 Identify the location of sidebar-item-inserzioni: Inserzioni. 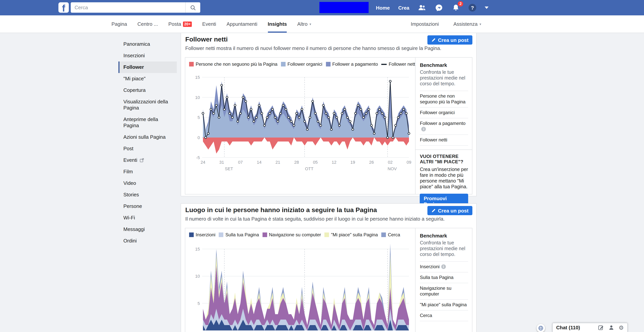
(148, 56).